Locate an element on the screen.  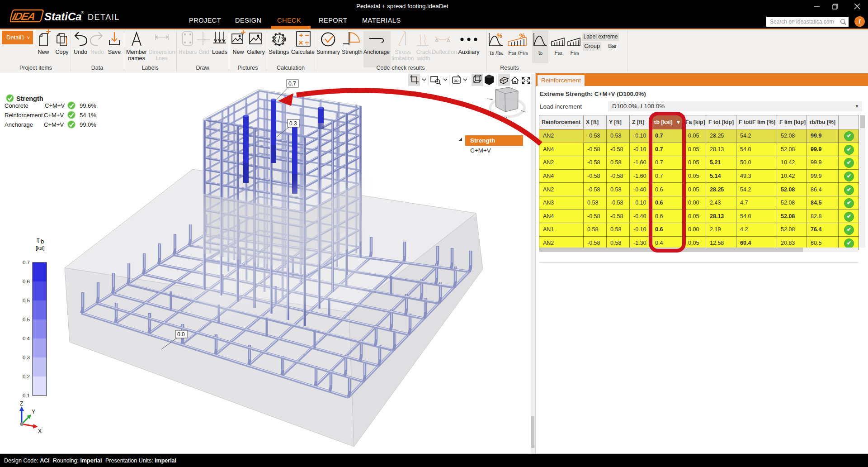
svg-text: 99.6% is located at coordinates (88, 106).